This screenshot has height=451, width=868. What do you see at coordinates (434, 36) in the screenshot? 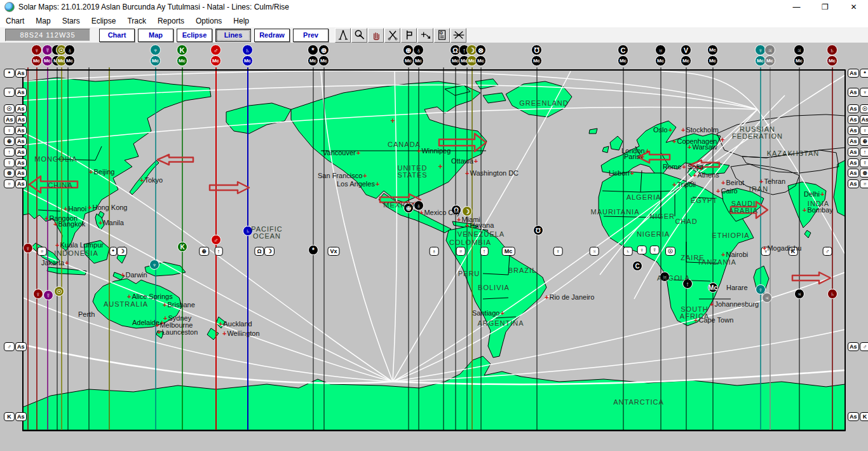
I see `toolbar: 88S24 112W35 ChartMapEclipseLinesRedrawP…` at bounding box center [434, 36].